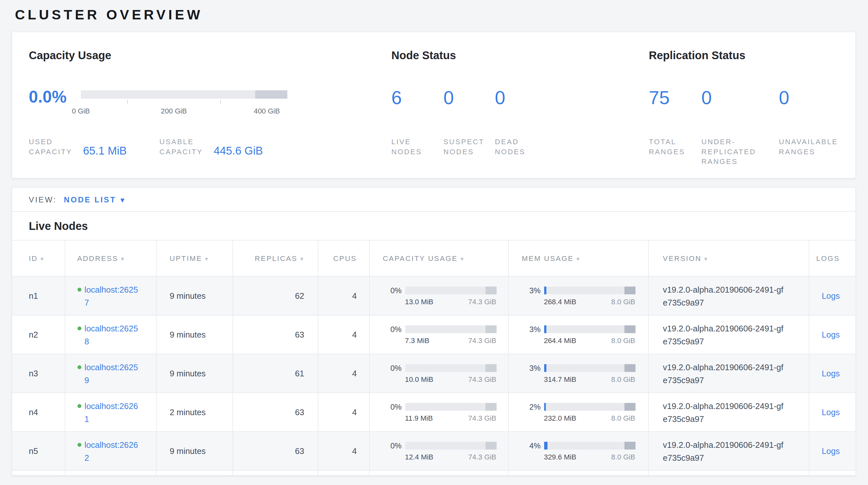  Describe the element at coordinates (53, 147) in the screenshot. I see `used-capacity-label: USED CAPACITY` at that location.